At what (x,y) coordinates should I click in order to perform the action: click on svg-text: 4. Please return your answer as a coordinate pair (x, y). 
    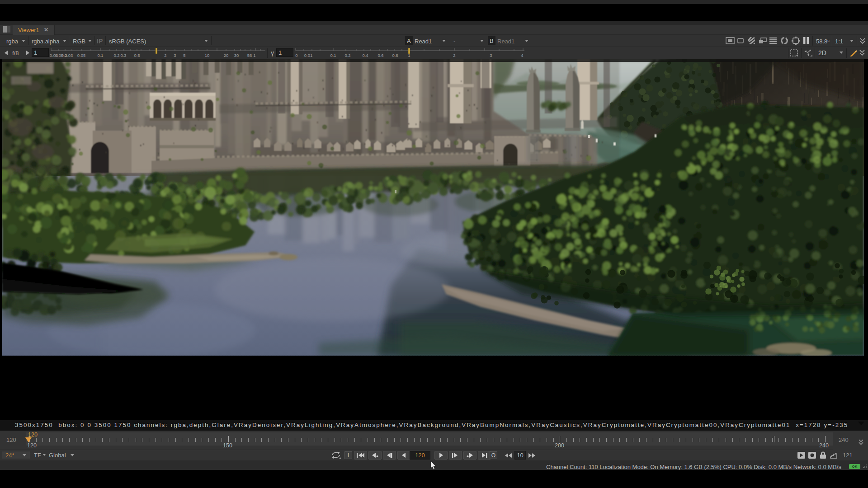
    Looking at the image, I should click on (522, 55).